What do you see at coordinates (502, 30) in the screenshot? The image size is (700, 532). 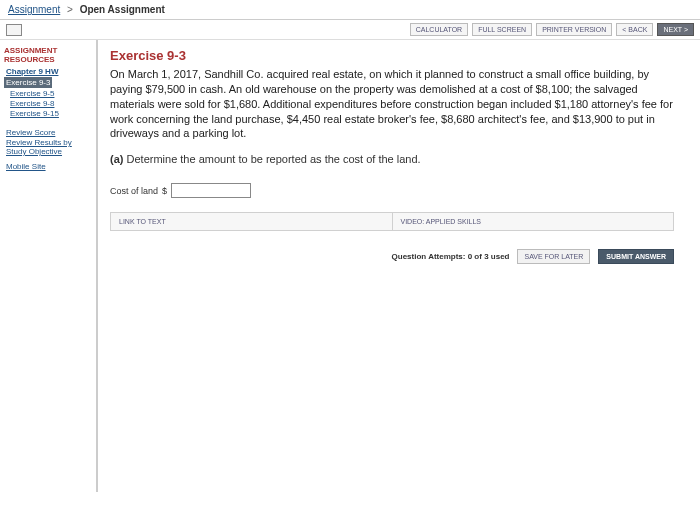 I see `fullscreen-button: FULL SCREEN` at bounding box center [502, 30].